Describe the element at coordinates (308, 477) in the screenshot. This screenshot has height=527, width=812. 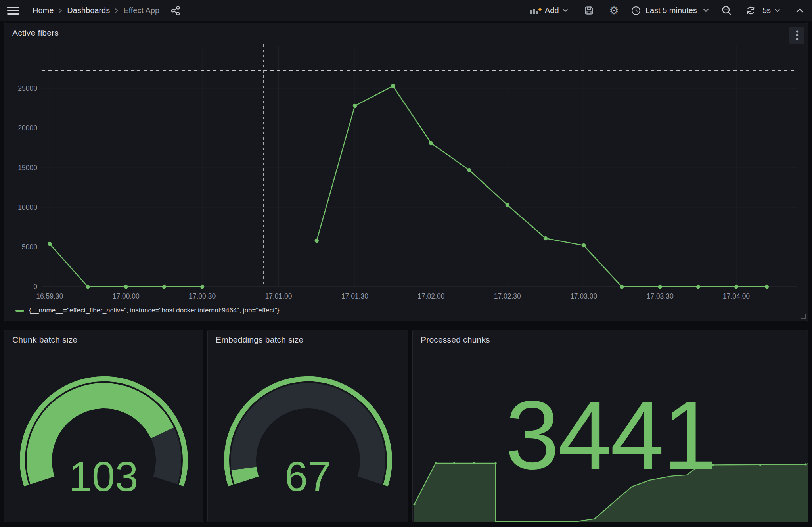
I see `gauge-value: 67` at that location.